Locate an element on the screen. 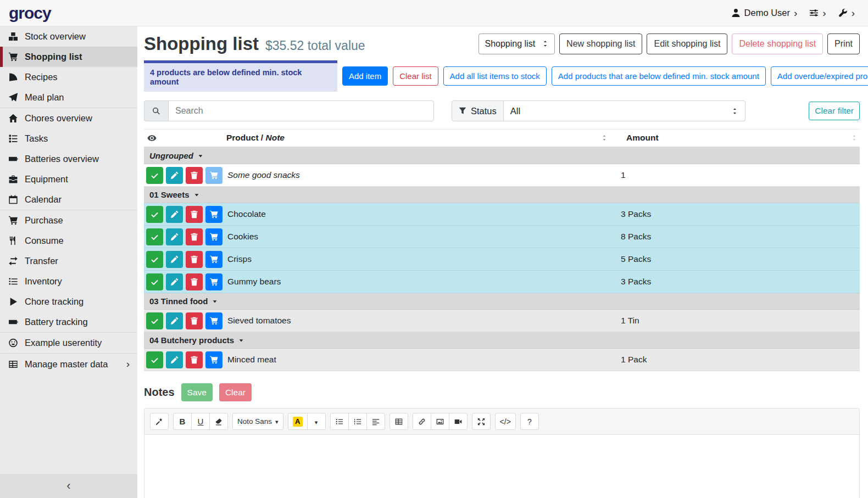 The width and height of the screenshot is (868, 498). sidebar-item-label: Battery tracking is located at coordinates (56, 322).